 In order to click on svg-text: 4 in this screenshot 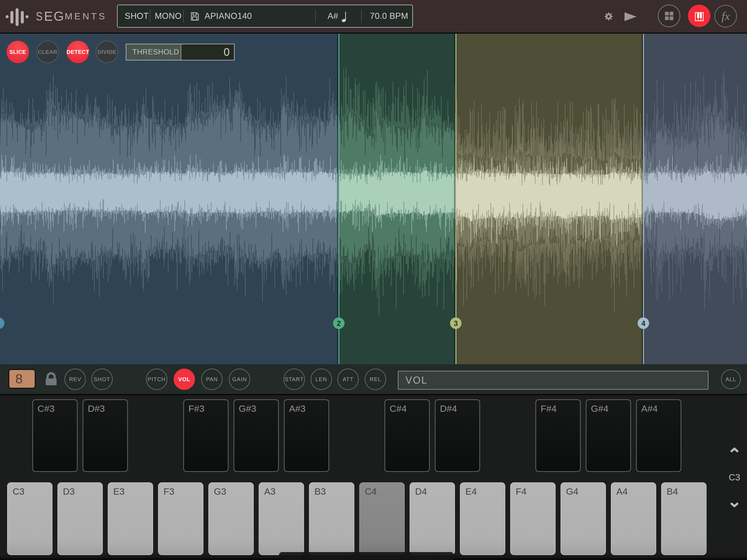, I will do `click(643, 324)`.